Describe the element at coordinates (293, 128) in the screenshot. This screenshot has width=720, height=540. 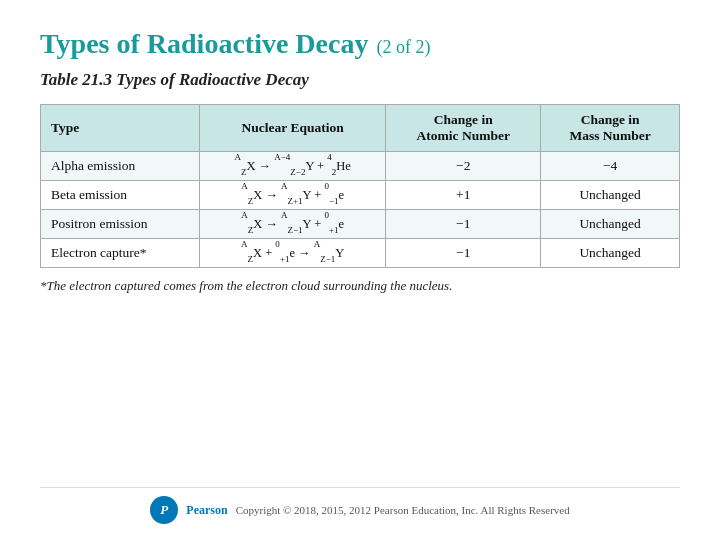
I see `col-equation: Nuclear Equation` at that location.